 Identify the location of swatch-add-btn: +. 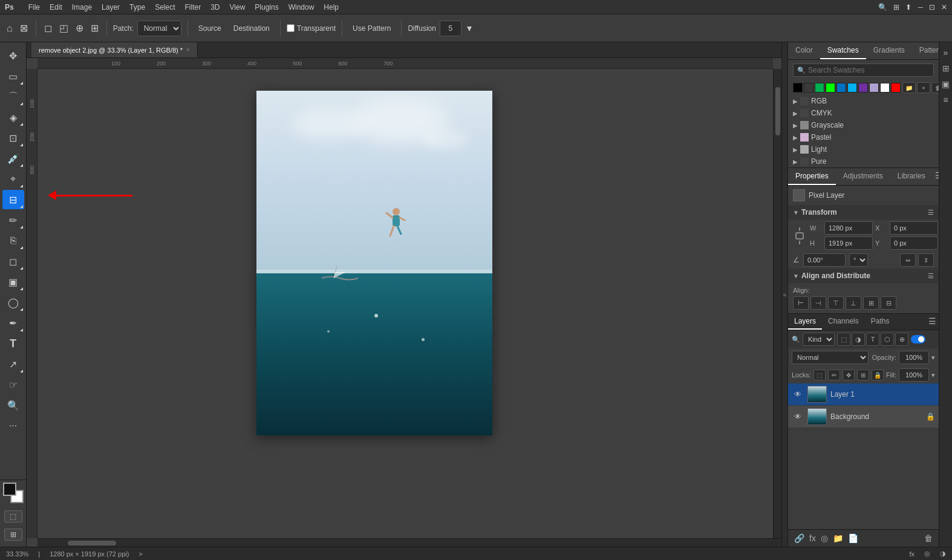
(924, 88).